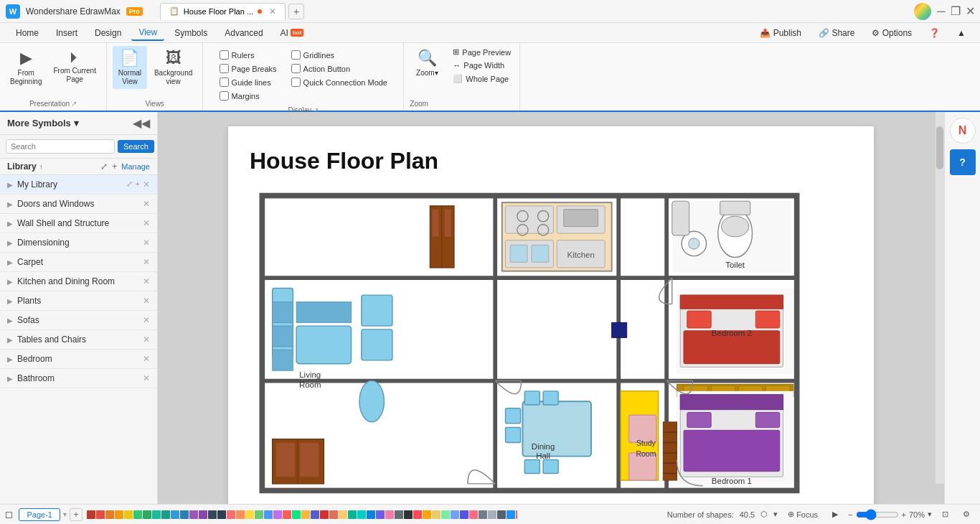  What do you see at coordinates (963, 131) in the screenshot?
I see `right-panel-logo-button: N` at bounding box center [963, 131].